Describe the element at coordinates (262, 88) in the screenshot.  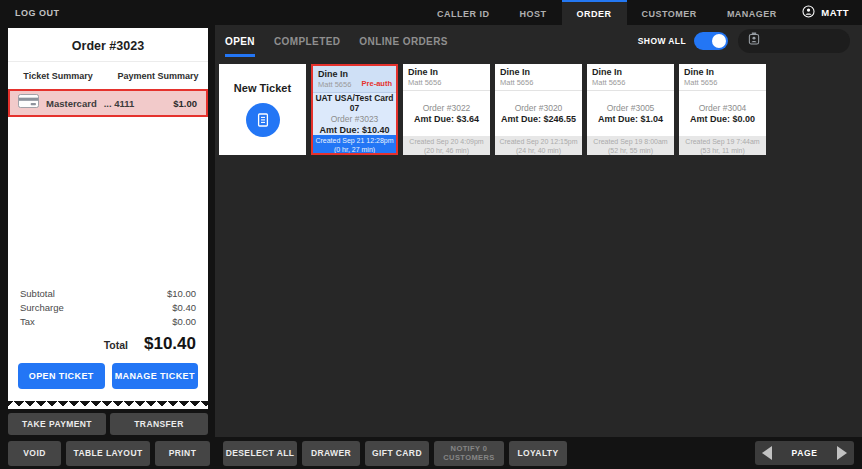
I see `new-ticket-label: New Ticket` at that location.